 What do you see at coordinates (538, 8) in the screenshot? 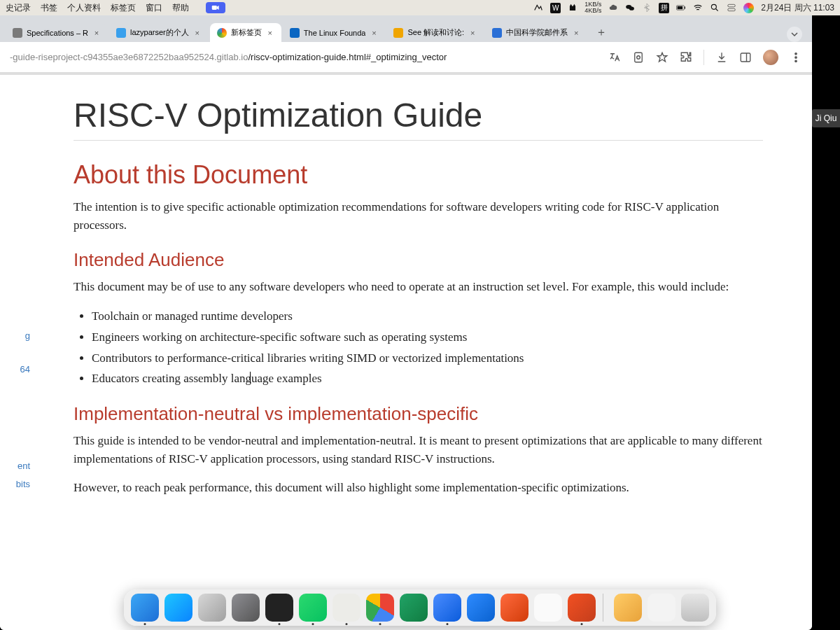
I see `stats-icon` at bounding box center [538, 8].